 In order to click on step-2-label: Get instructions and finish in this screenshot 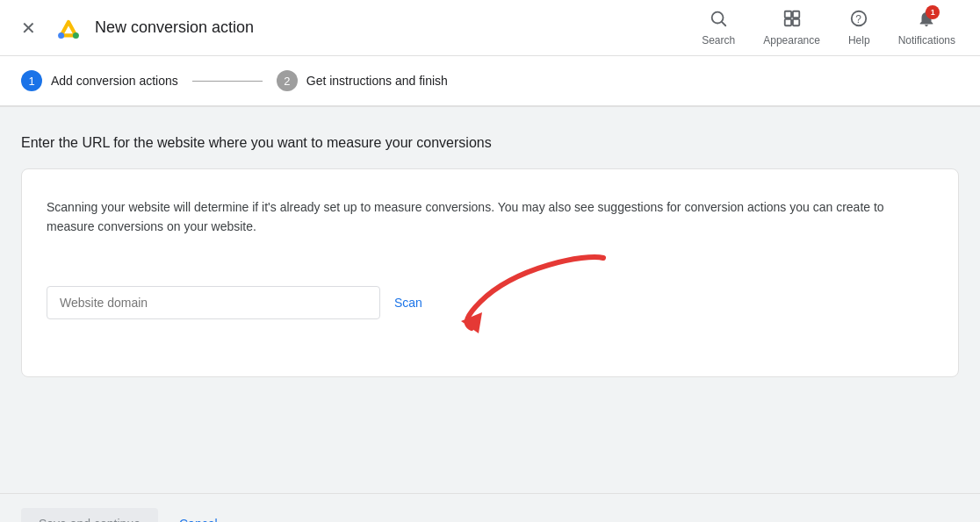, I will do `click(378, 81)`.